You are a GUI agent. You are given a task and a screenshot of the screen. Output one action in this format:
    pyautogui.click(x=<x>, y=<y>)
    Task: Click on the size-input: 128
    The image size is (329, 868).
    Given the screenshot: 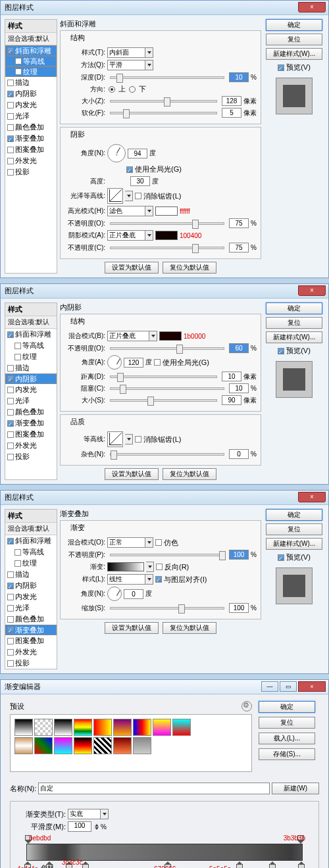 What is the action you would take?
    pyautogui.click(x=232, y=101)
    